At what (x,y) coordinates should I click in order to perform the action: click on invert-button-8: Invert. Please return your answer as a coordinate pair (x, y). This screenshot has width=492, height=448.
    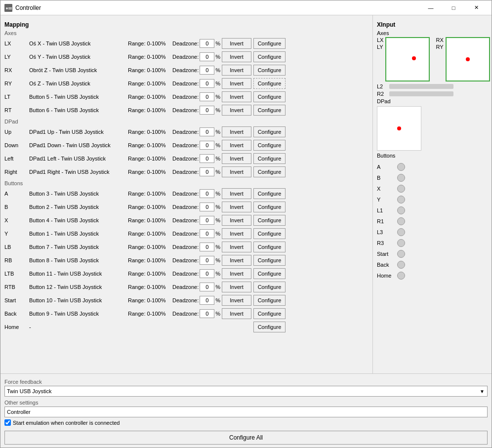
    Looking at the image, I should click on (237, 300).